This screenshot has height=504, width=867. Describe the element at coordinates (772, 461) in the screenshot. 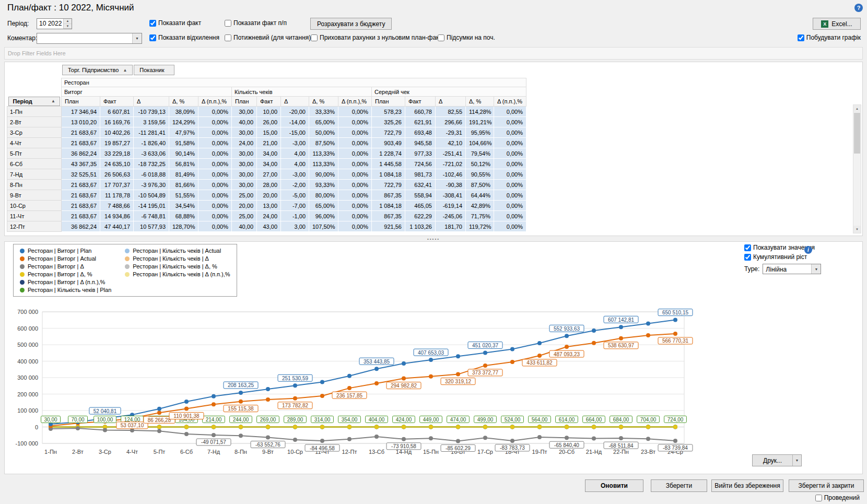

I see `print-button-label: Друк...` at that location.